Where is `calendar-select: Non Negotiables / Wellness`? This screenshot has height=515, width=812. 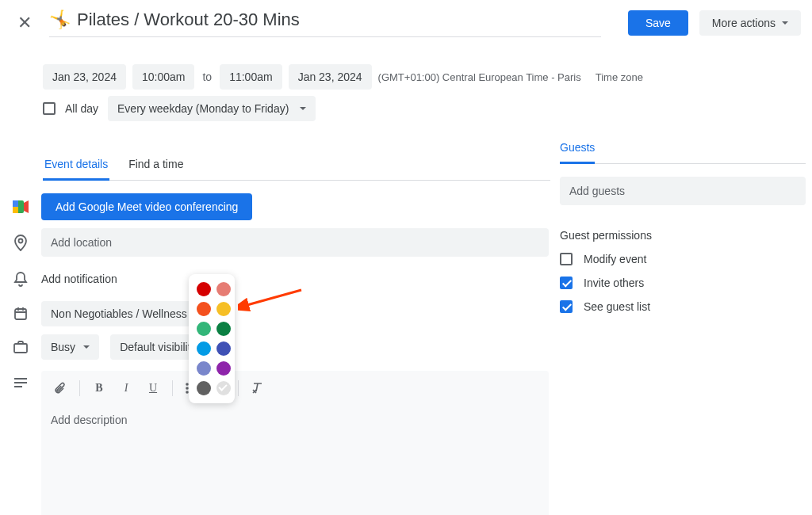 calendar-select: Non Negotiables / Wellness is located at coordinates (126, 314).